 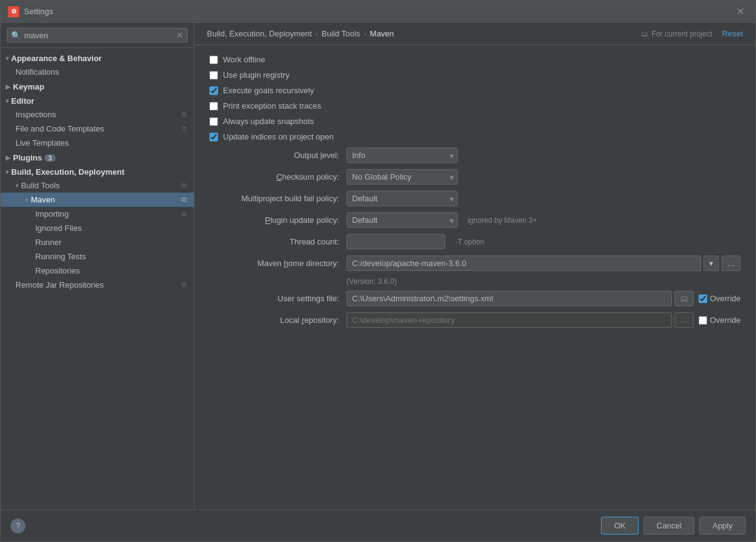 I want to click on work-offline-label: Work offline, so click(x=244, y=59).